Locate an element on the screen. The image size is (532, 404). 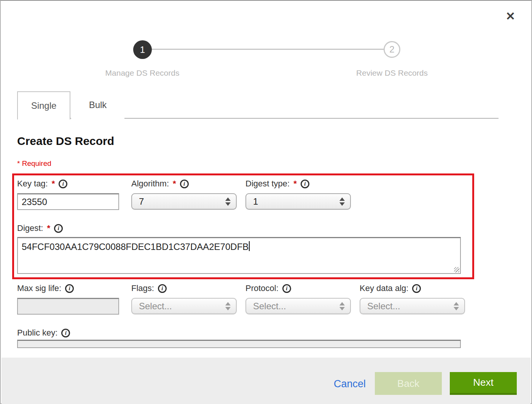
public-key-label-text: Public key: is located at coordinates (37, 333).